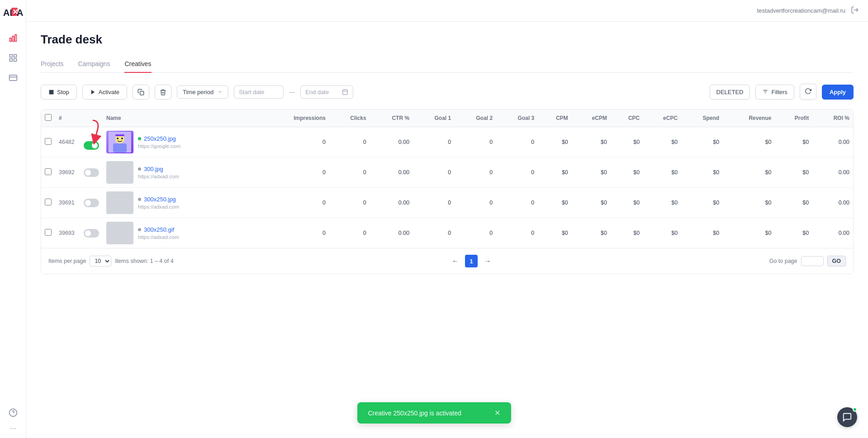  Describe the element at coordinates (627, 119) in the screenshot. I see `col-cpc: CPC` at that location.